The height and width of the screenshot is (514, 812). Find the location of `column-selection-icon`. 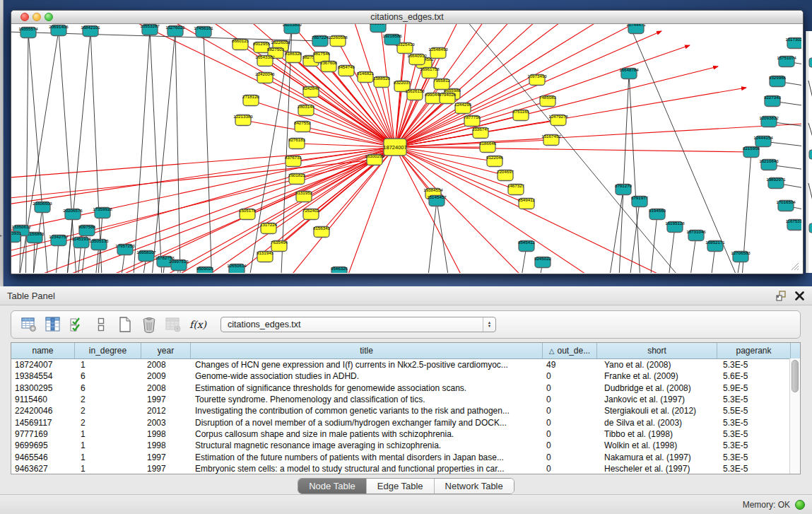

column-selection-icon is located at coordinates (77, 325).